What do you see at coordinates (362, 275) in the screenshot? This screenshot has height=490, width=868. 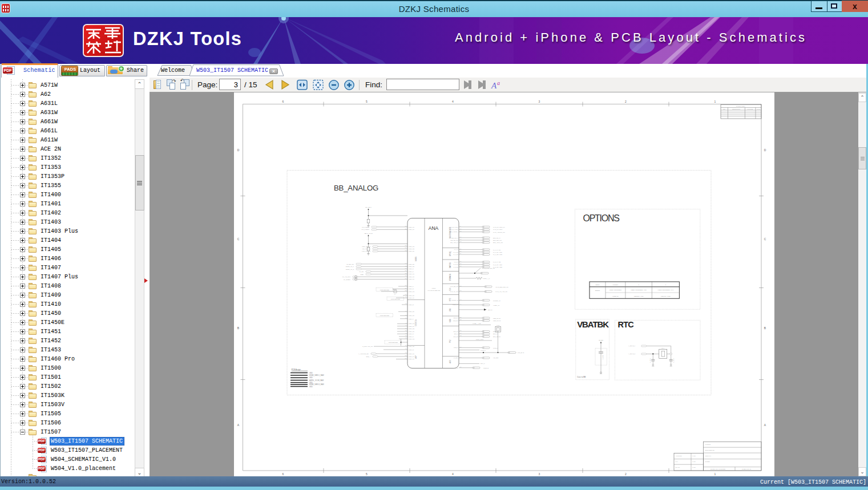 I see `svg-text: SSBI` at bounding box center [362, 275].